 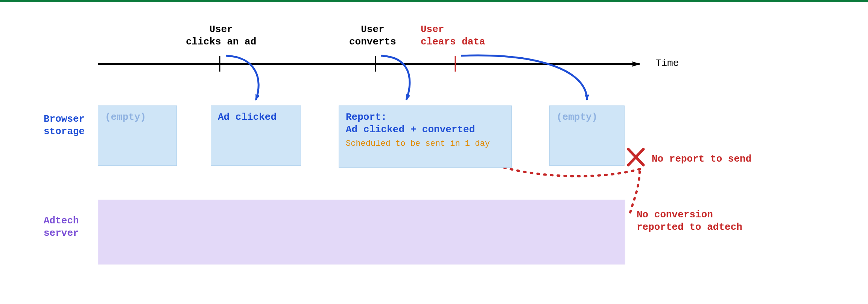 I want to click on error-no-report: No report to send, so click(x=701, y=159).